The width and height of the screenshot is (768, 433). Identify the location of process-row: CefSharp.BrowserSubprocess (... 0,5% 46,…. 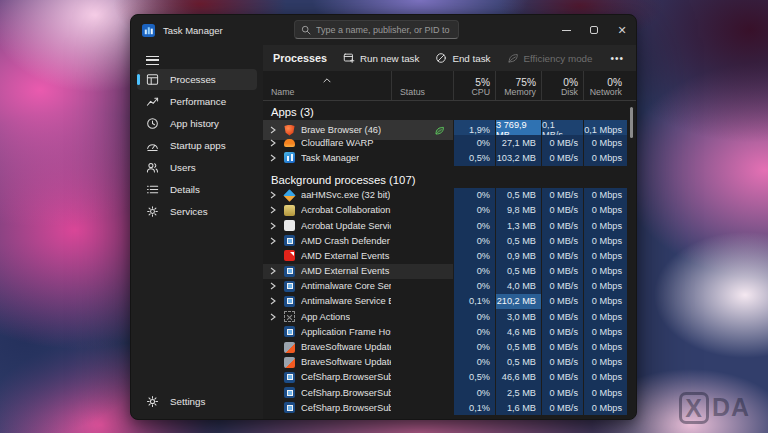
(444, 378).